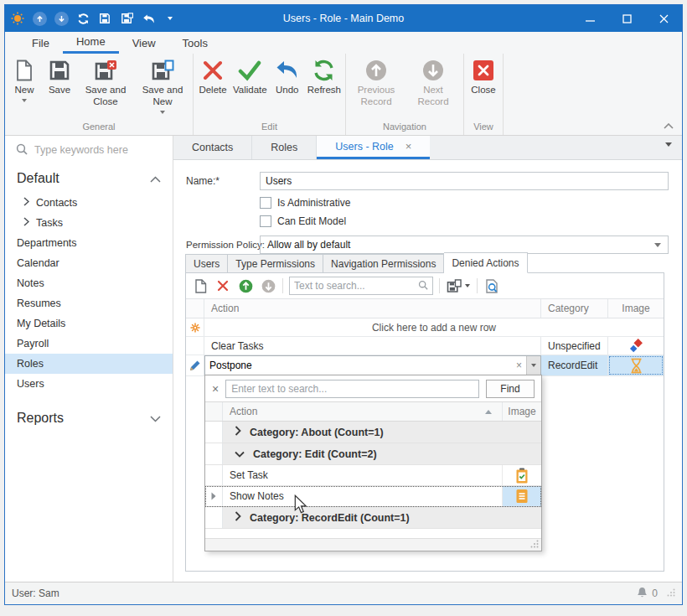  Describe the element at coordinates (458, 286) in the screenshot. I see `save-layout-button` at that location.